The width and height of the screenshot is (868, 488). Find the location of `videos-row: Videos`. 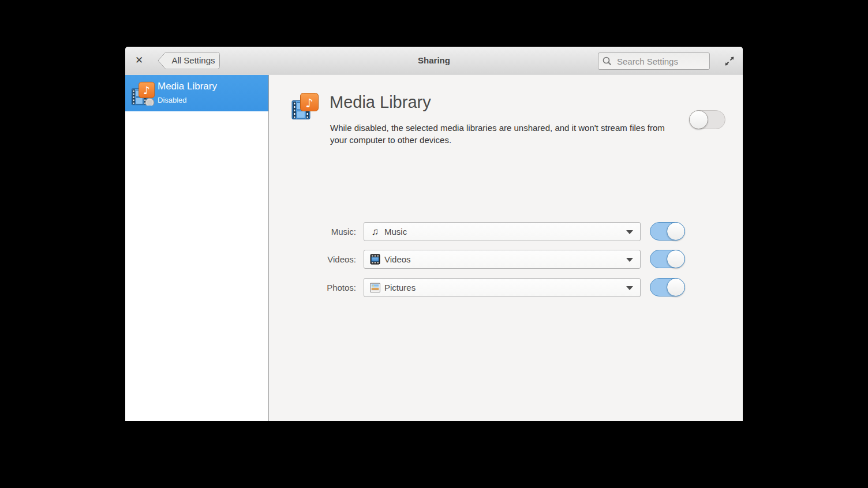

videos-row: Videos is located at coordinates (434, 260).